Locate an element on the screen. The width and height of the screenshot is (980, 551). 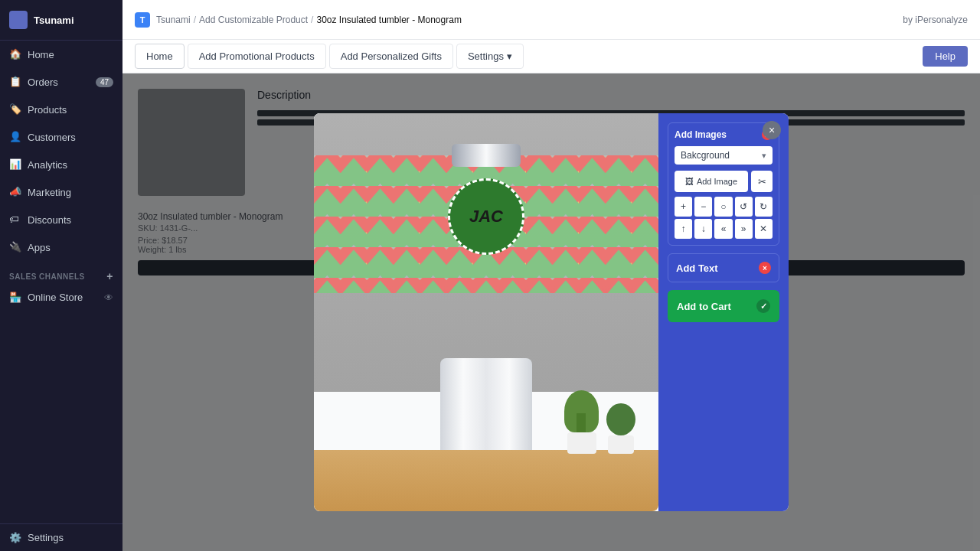
grid-btn-left: « is located at coordinates (723, 229).